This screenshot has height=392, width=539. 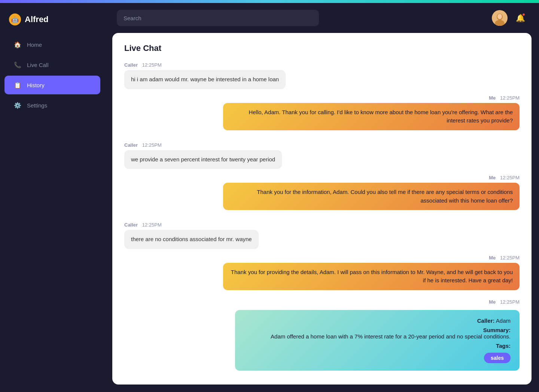 I want to click on time-label-1: 12:25PM, so click(x=152, y=65).